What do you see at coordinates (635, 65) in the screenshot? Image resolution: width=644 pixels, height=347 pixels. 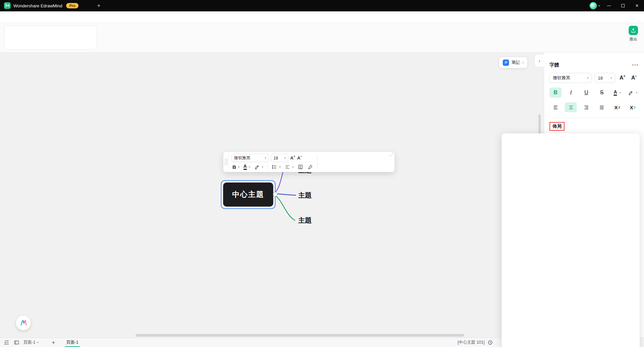 I see `more-options-icon: •••` at bounding box center [635, 65].